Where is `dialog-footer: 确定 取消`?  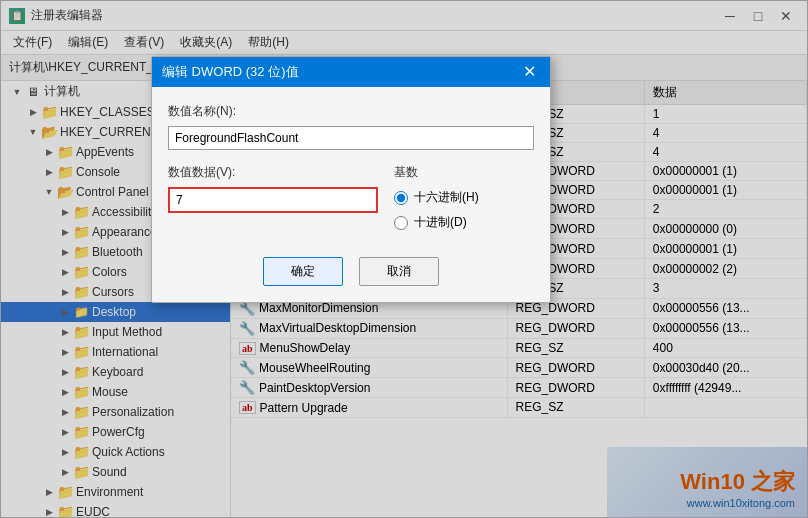
dialog-footer: 确定 取消 is located at coordinates (351, 274).